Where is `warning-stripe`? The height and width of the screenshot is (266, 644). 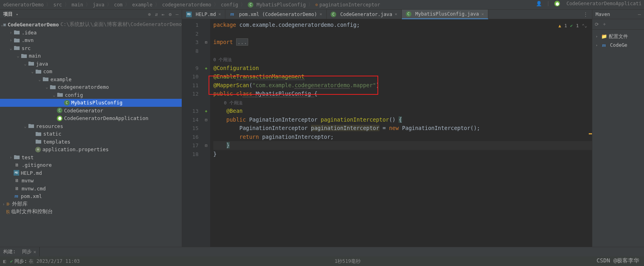
warning-stripe is located at coordinates (590, 134).